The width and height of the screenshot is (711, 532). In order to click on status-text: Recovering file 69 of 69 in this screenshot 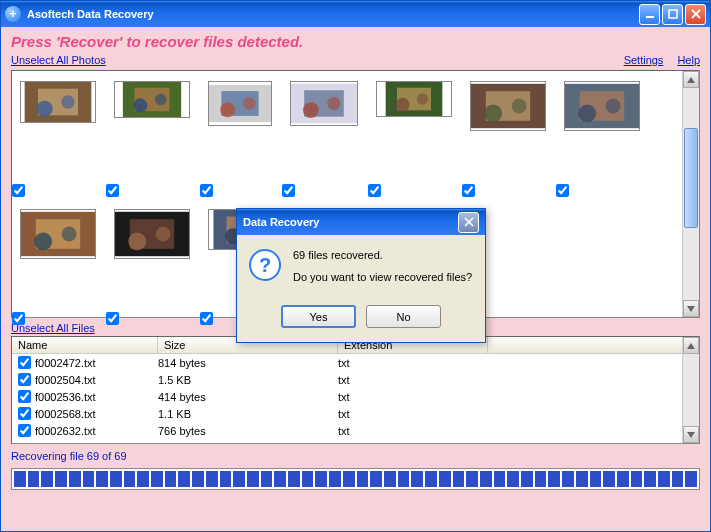, I will do `click(356, 456)`.